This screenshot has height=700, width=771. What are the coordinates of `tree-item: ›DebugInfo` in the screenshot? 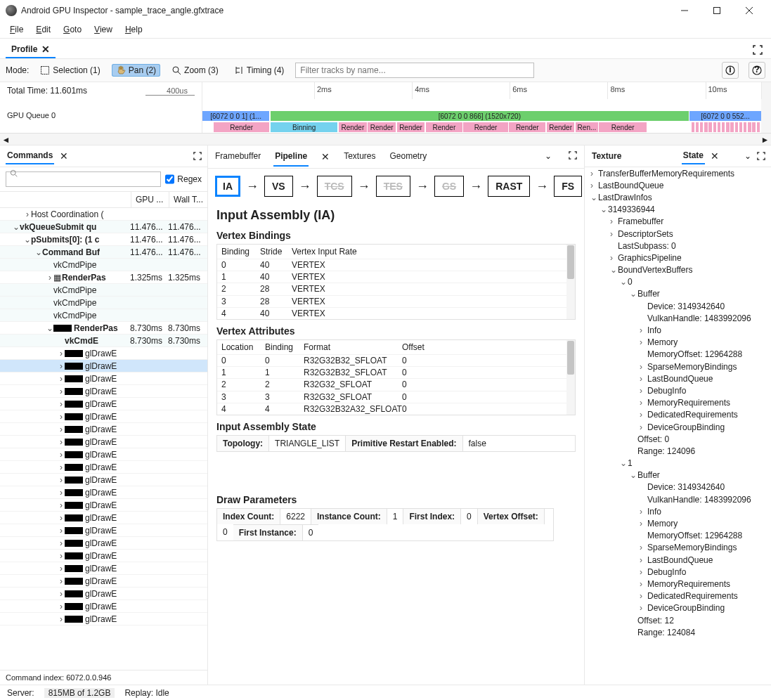 It's located at (678, 391).